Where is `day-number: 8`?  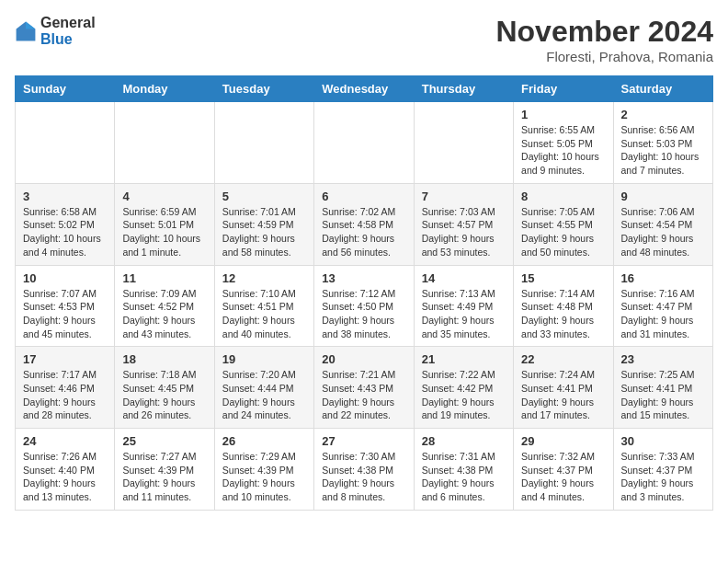 day-number: 8 is located at coordinates (563, 197).